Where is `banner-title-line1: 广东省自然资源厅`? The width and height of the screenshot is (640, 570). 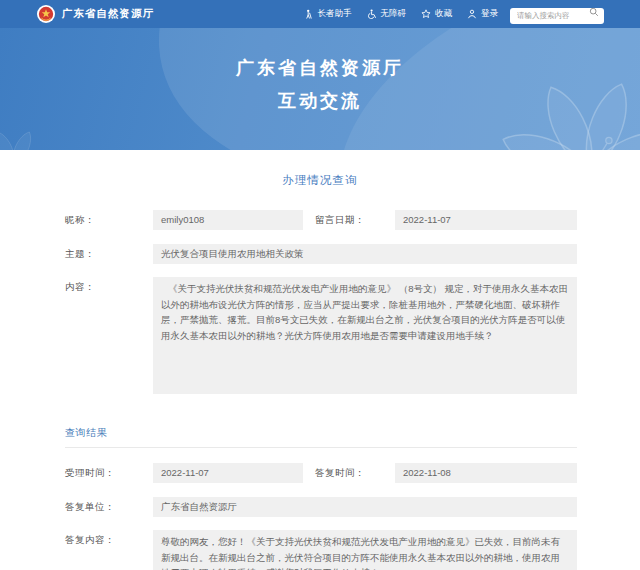
banner-title-line1: 广东省自然资源厅 is located at coordinates (320, 68).